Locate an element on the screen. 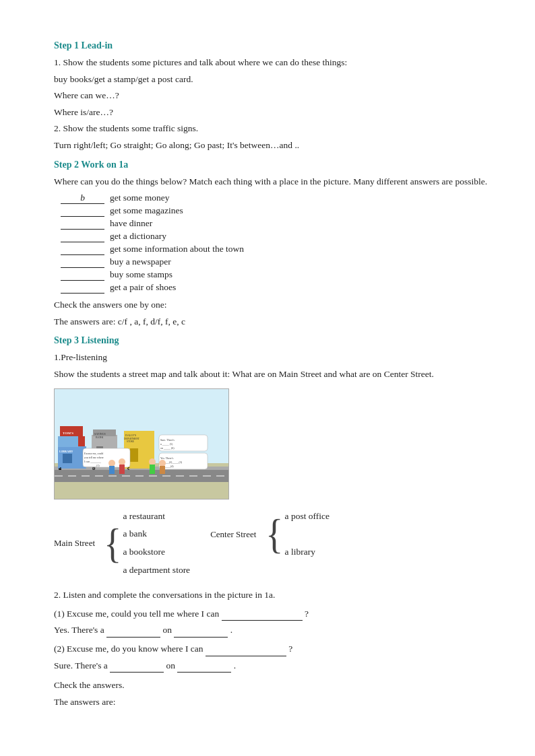 The image size is (535, 756). match-blank-1: b is located at coordinates (82, 198).